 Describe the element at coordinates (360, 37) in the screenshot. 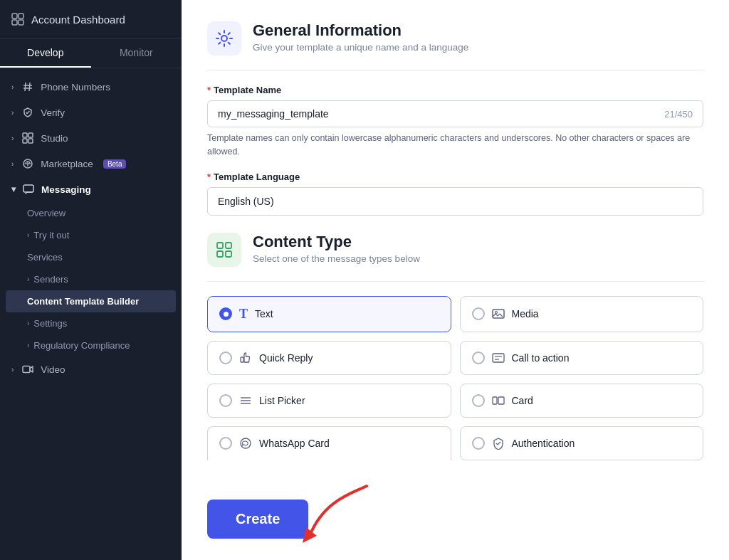

I see `general-info-text: General Information Give your template a…` at that location.